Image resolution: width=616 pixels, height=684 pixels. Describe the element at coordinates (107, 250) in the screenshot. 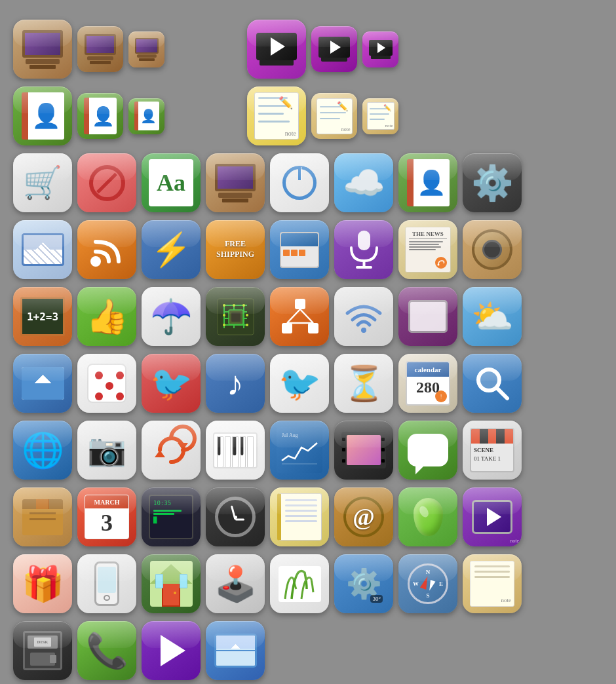

I see `rss-app` at that location.